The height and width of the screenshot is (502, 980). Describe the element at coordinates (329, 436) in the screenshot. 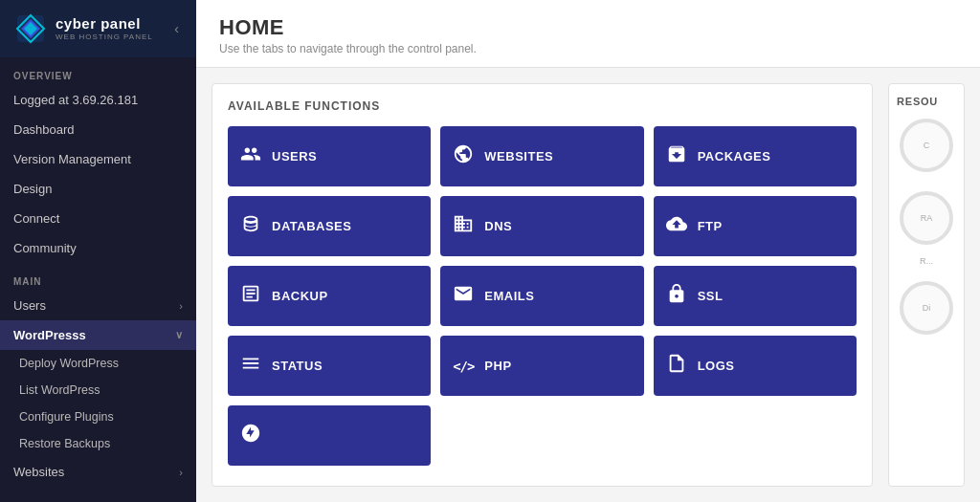

I see `more-button` at that location.